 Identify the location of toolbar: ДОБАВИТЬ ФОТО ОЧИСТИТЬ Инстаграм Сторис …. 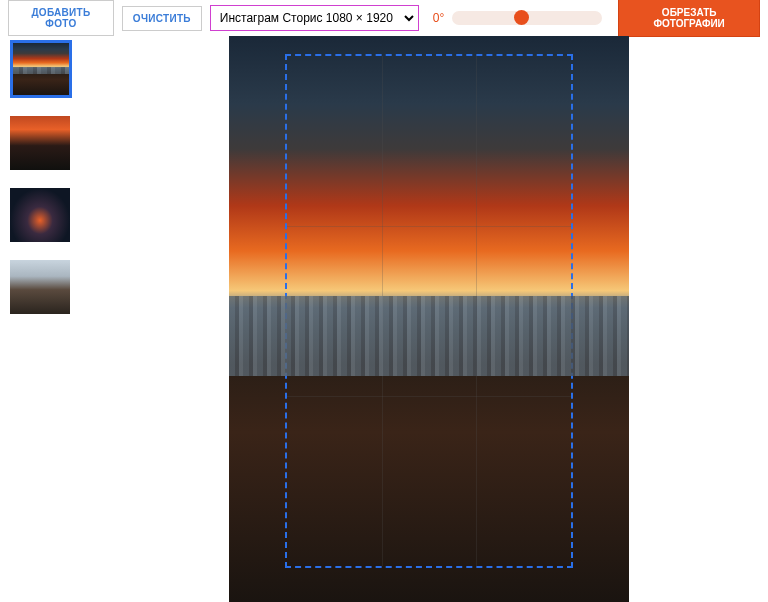
(384, 18).